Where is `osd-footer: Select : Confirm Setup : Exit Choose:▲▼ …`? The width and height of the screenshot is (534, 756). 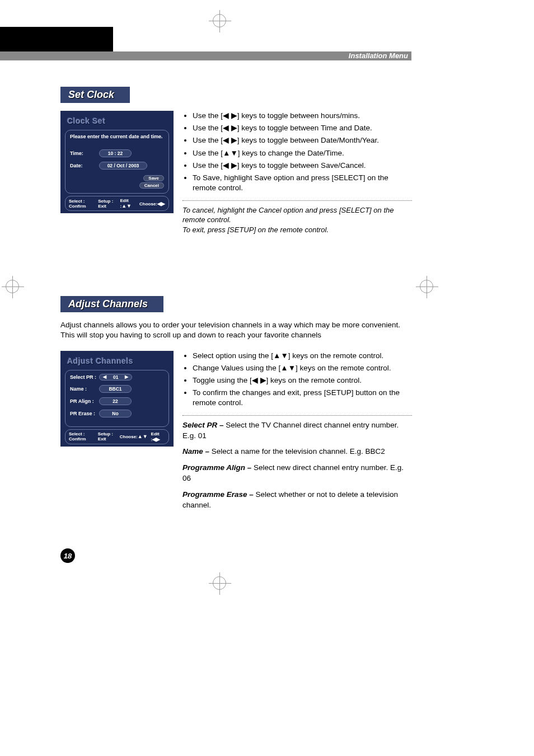 osd-footer: Select : Confirm Setup : Exit Choose:▲▼ … is located at coordinates (117, 436).